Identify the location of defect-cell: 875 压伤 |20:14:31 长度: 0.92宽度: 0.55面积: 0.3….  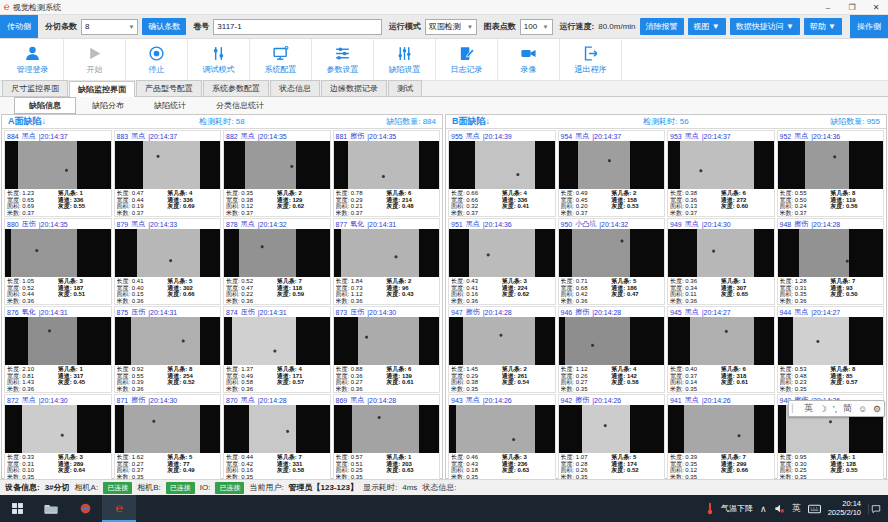
(168, 350).